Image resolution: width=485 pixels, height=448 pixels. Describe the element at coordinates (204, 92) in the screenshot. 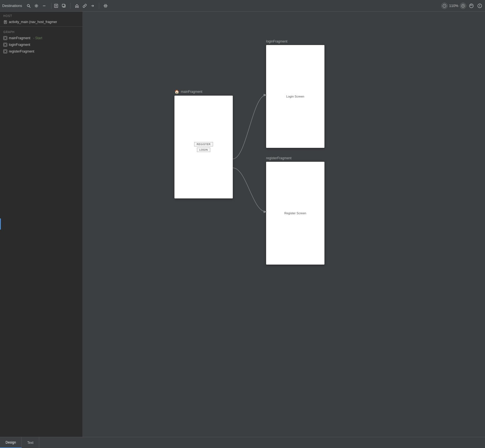

I see `main-fragment-label: 🏠 mainFragment` at that location.